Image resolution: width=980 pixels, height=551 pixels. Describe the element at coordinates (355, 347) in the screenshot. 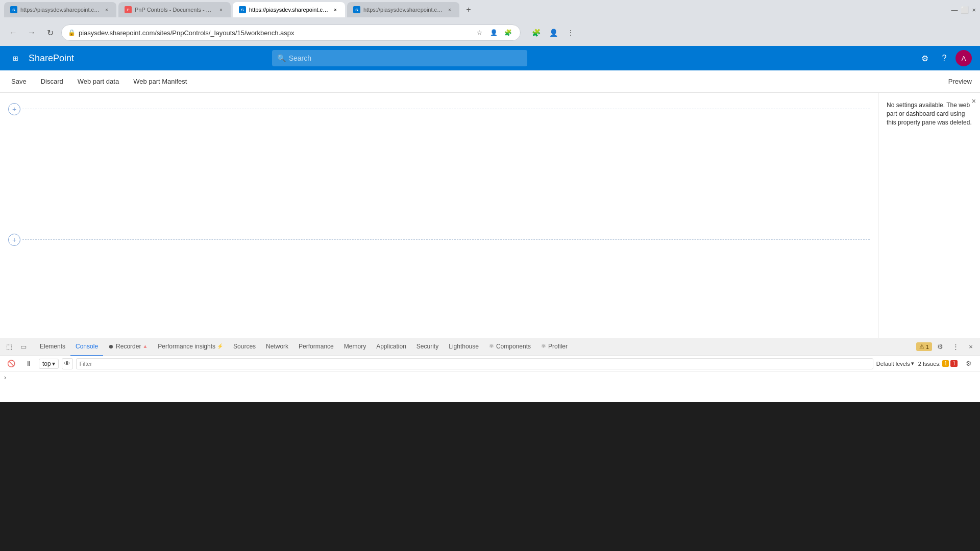

I see `tab-memory: Memory` at that location.